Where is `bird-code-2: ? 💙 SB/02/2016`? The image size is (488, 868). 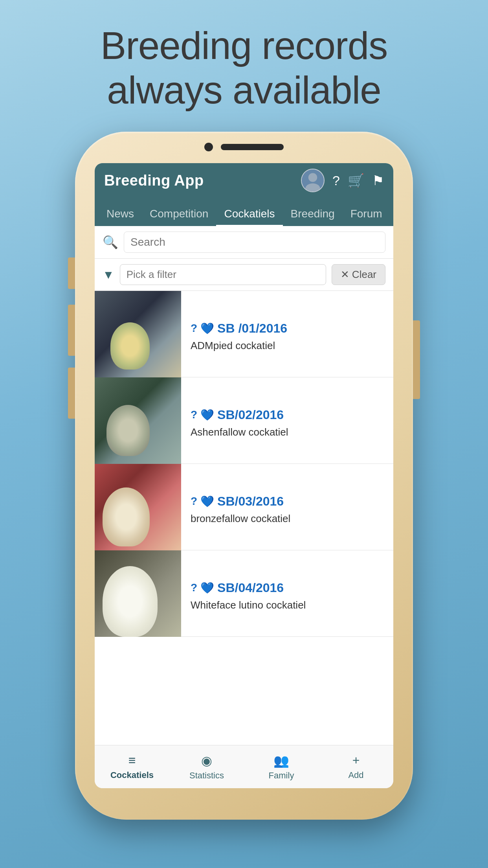
bird-code-2: ? 💙 SB/02/2016 is located at coordinates (288, 415).